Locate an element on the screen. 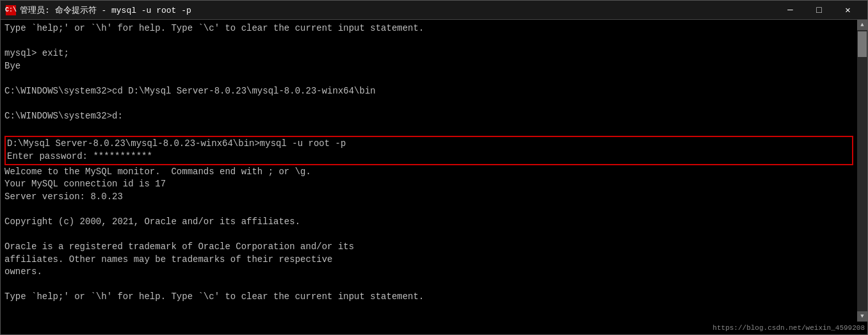  close-button: ✕ is located at coordinates (848, 10).